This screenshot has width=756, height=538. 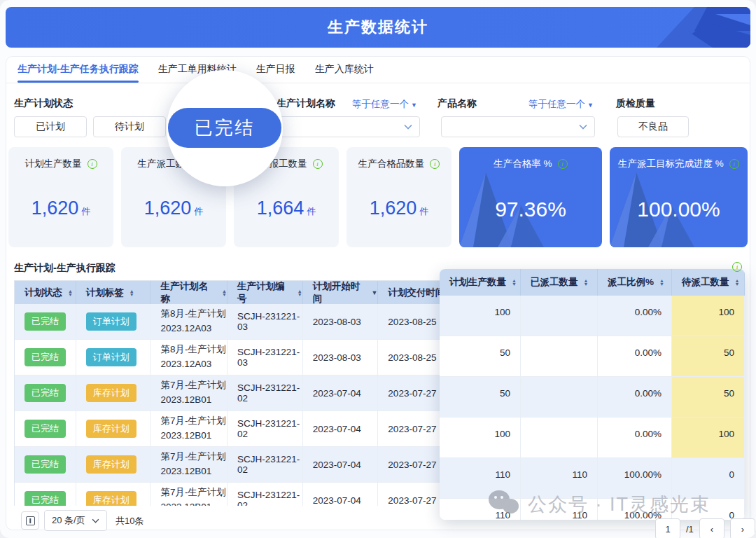 I want to click on page-size-value: 20 条/页, so click(x=69, y=520).